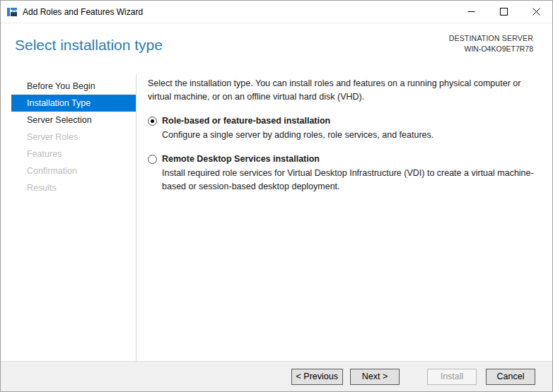 Image resolution: width=553 pixels, height=392 pixels. Describe the element at coordinates (452, 377) in the screenshot. I see `install-button: Install` at that location.